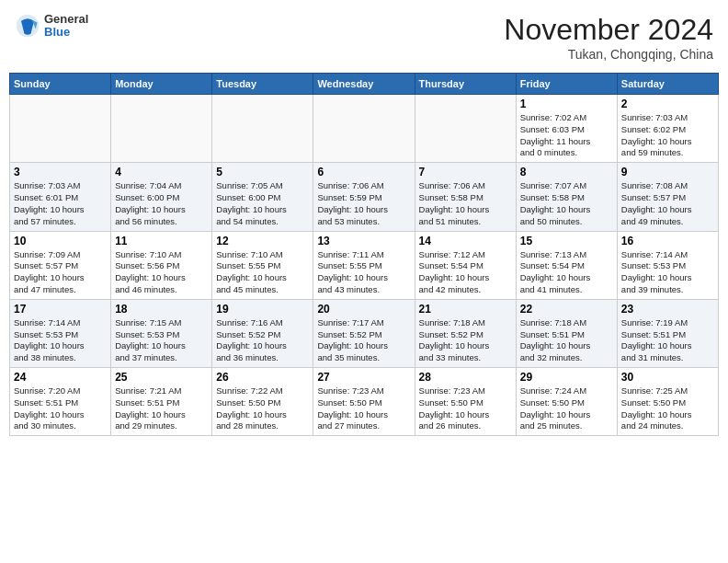  I want to click on calendar-cell: 28Sunrise: 7:23 AMSunset: 5:50 PMDayligh…, so click(465, 402).